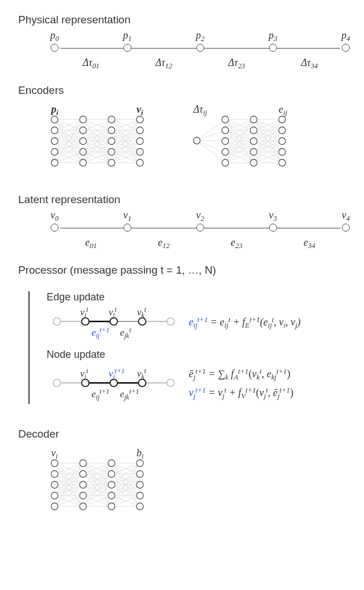 The width and height of the screenshot is (364, 590). Describe the element at coordinates (309, 64) in the screenshot. I see `chain-edge-label: Δτ34` at that location.